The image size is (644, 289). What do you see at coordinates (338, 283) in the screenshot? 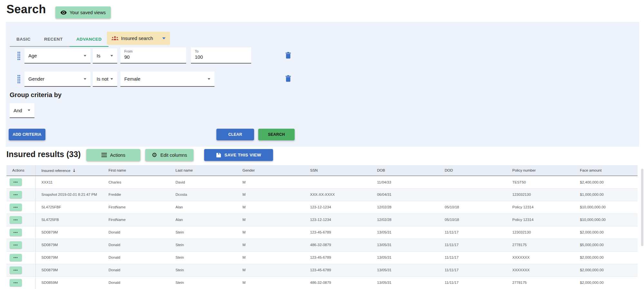
I see `cell-ssn: 486-32-0879` at bounding box center [338, 283].